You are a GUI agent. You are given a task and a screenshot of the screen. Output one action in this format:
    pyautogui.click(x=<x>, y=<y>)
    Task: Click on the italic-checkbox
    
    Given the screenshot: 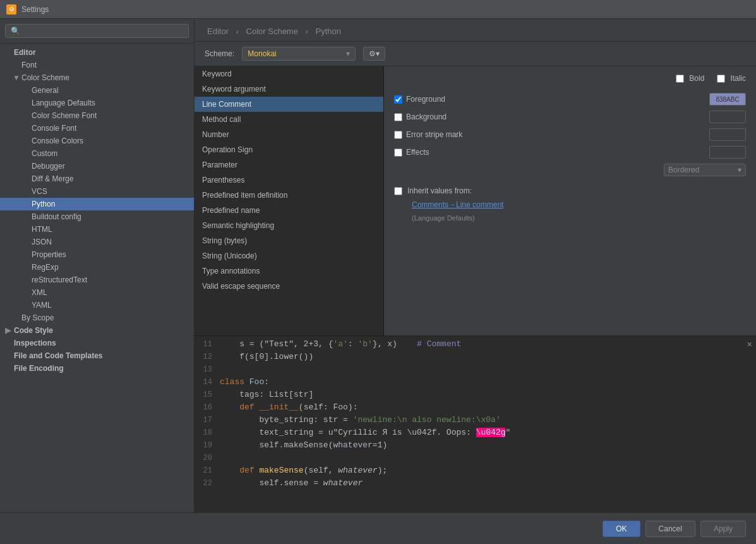 What is the action you would take?
    pyautogui.click(x=721, y=78)
    